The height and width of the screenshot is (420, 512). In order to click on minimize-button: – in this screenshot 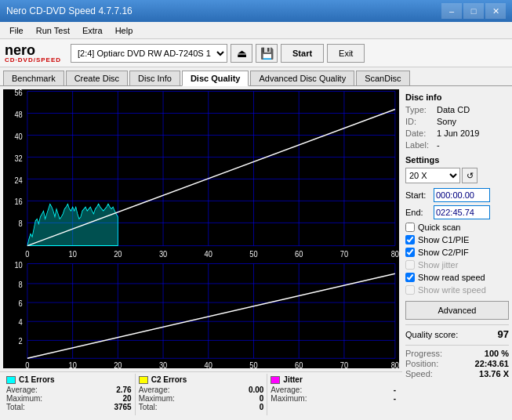, I will do `click(452, 11)`.